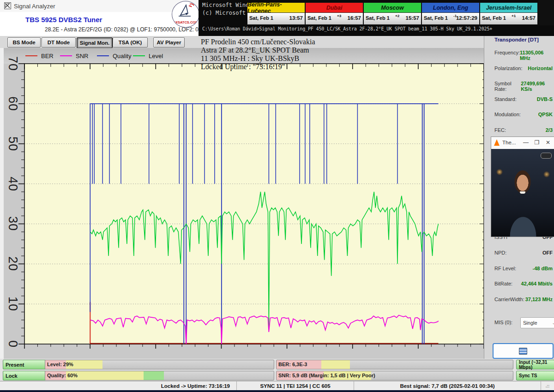 This screenshot has height=392, width=554. I want to click on field-label: Polarization:, so click(509, 68).